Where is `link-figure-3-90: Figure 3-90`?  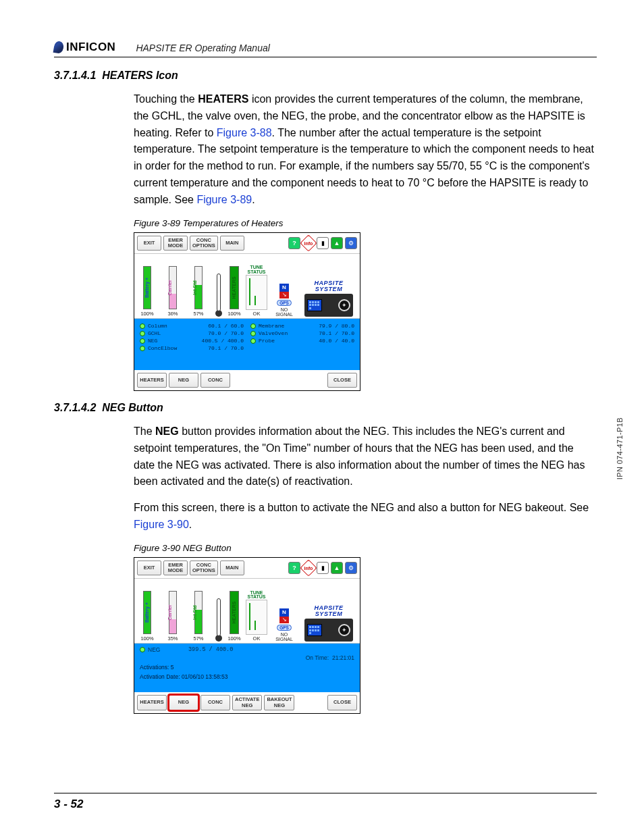 link-figure-3-90: Figure 3-90 is located at coordinates (161, 524).